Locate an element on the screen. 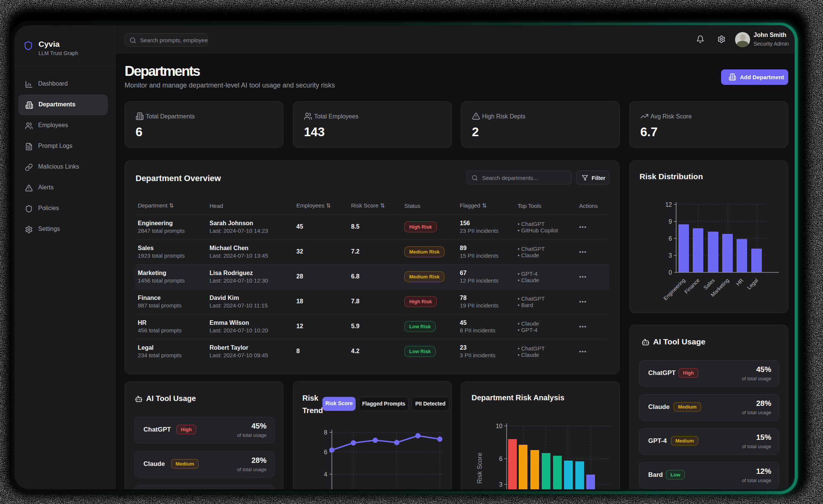  svg-text: 8 is located at coordinates (325, 432).